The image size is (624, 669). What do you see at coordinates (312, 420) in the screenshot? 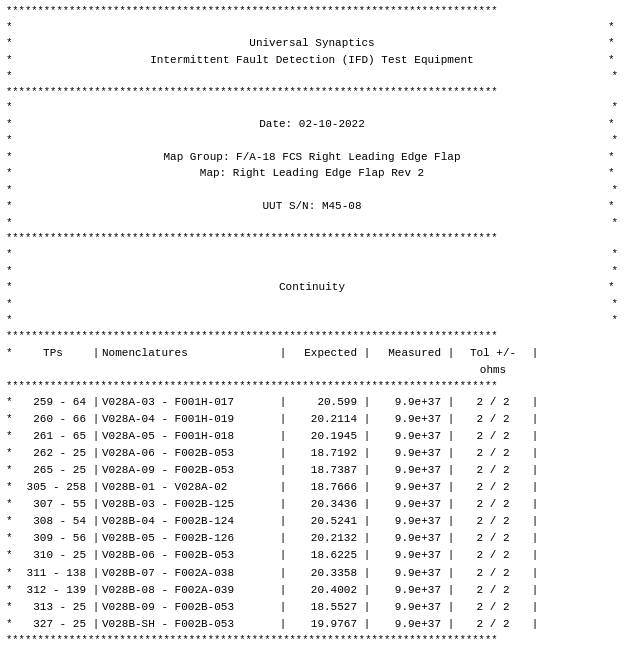
I see `table-row: * 260 - 66 | V028A-04 - F001H-019 | 20.2…` at bounding box center [312, 420].